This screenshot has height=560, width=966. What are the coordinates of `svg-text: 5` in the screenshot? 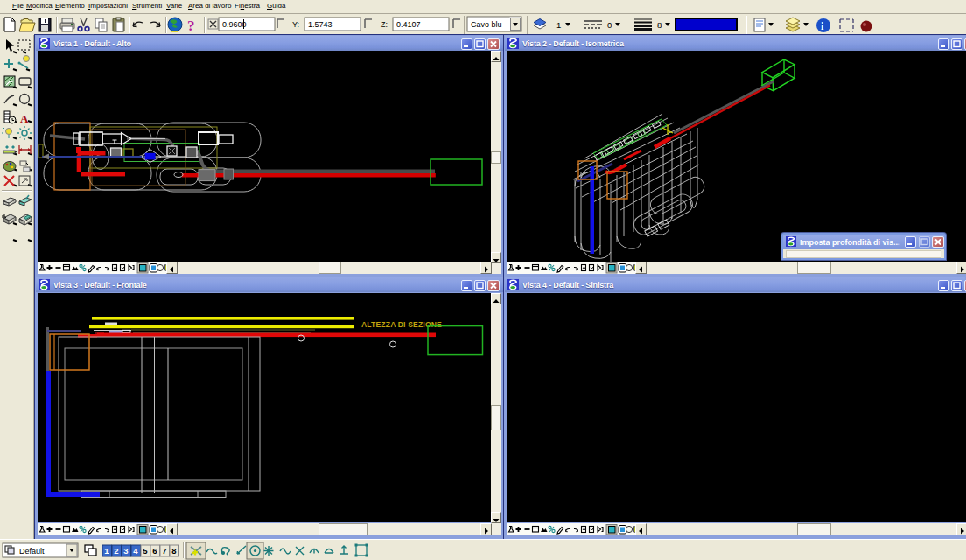 It's located at (145, 551).